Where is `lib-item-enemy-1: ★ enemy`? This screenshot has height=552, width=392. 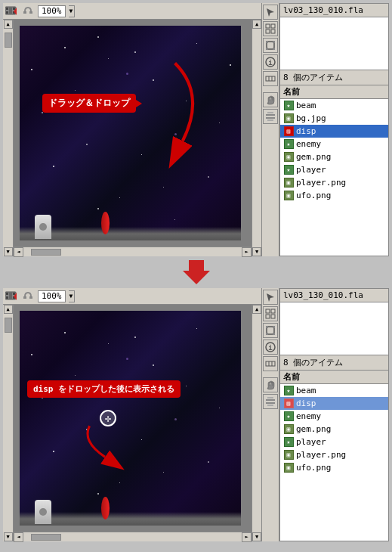 lib-item-enemy-1: ★ enemy is located at coordinates (334, 144).